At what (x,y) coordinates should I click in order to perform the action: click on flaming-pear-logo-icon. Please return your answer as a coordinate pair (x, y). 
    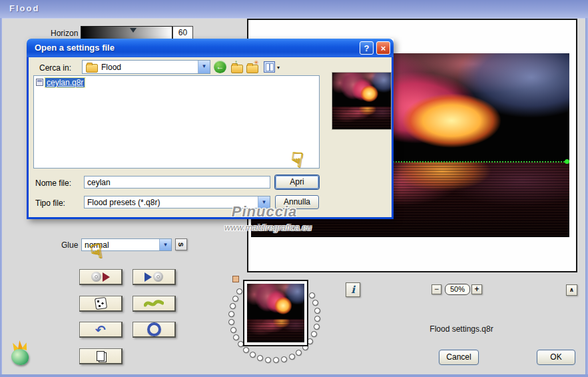
    Looking at the image, I should click on (21, 356).